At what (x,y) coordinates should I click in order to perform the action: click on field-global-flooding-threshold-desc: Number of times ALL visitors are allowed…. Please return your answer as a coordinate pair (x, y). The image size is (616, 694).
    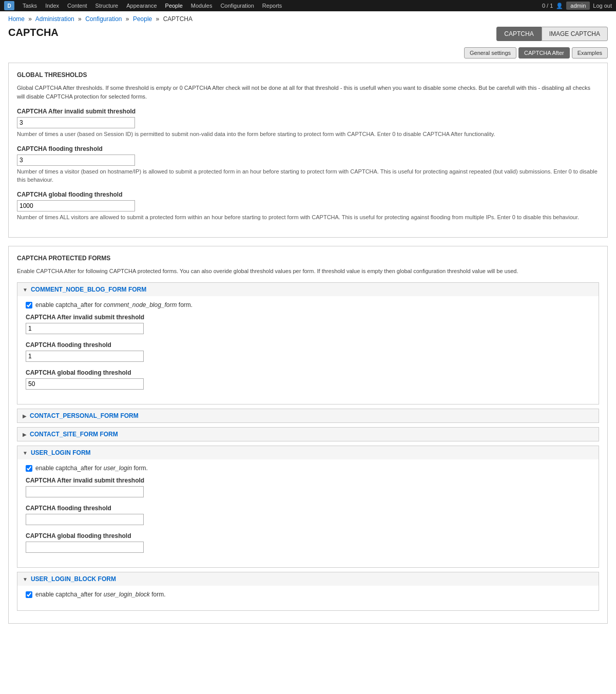
    Looking at the image, I should click on (308, 218).